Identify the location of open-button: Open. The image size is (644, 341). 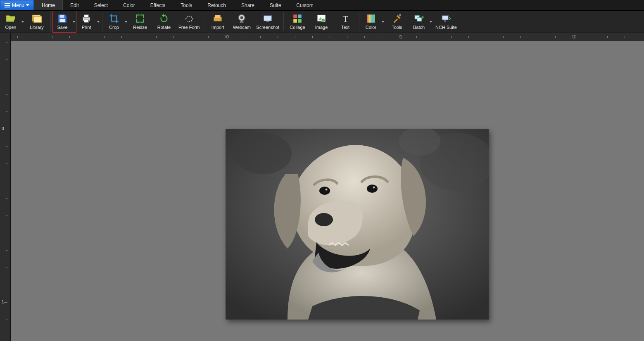
(13, 21).